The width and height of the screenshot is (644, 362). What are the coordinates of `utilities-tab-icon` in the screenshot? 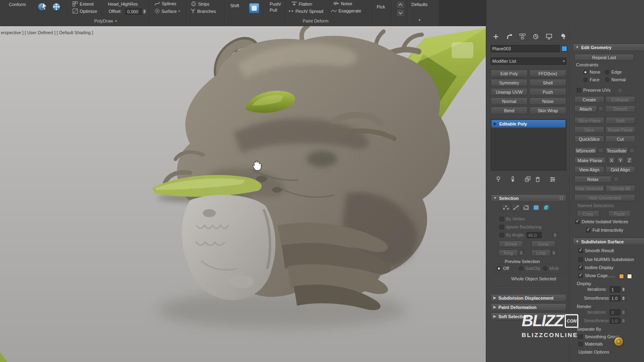 It's located at (562, 37).